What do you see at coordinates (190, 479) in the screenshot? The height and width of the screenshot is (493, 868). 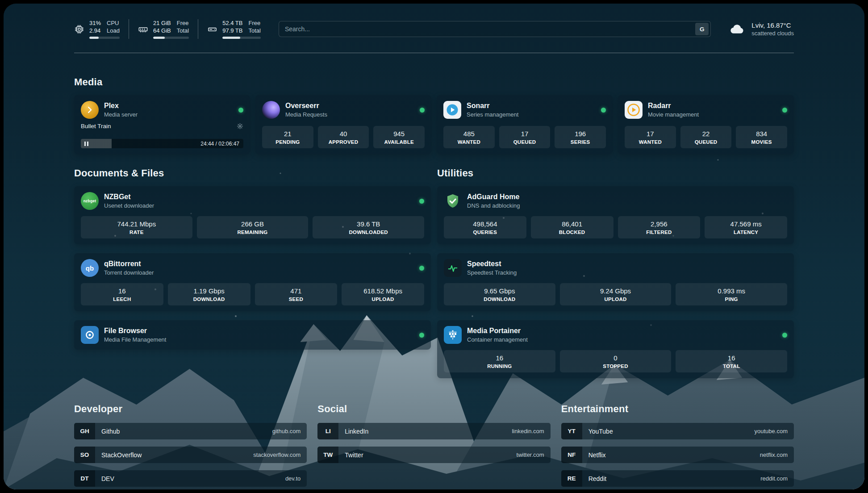 I see `bookmark-dev: DT DEV dev.to` at bounding box center [190, 479].